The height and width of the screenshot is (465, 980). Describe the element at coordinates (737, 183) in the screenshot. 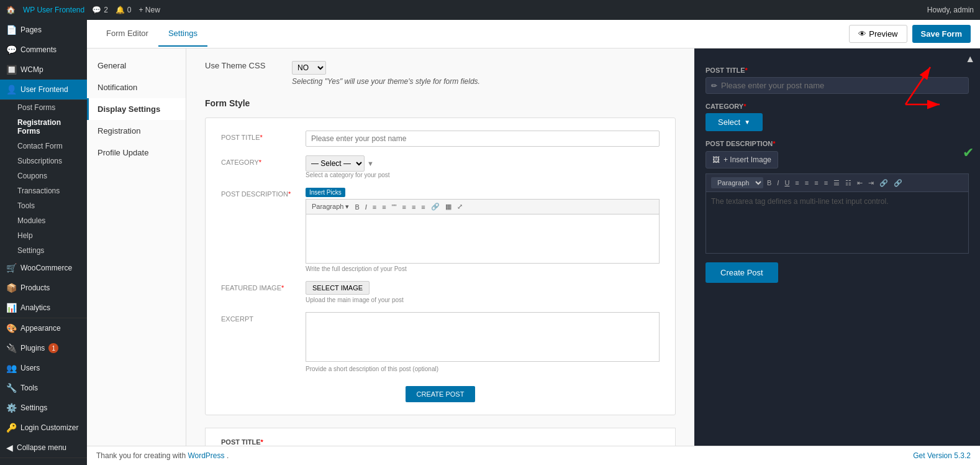

I see `right-para-select: Paragraph` at that location.